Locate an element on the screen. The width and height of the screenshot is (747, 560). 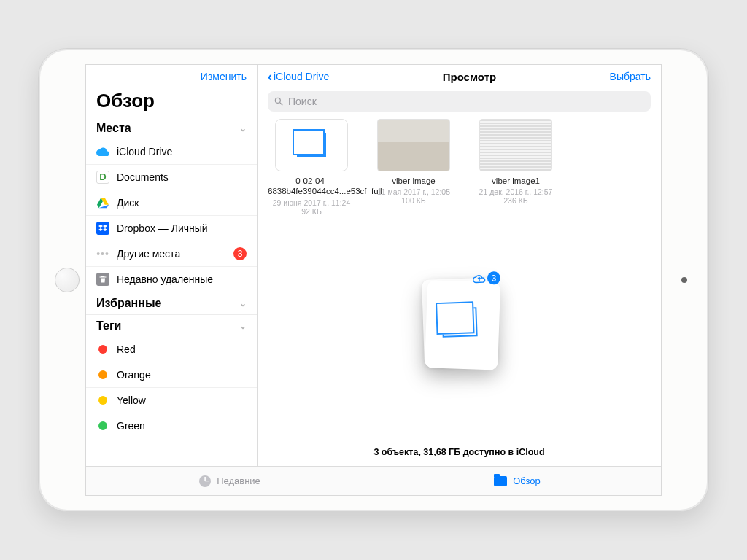
file-thumb-doc-icon is located at coordinates (311, 145).